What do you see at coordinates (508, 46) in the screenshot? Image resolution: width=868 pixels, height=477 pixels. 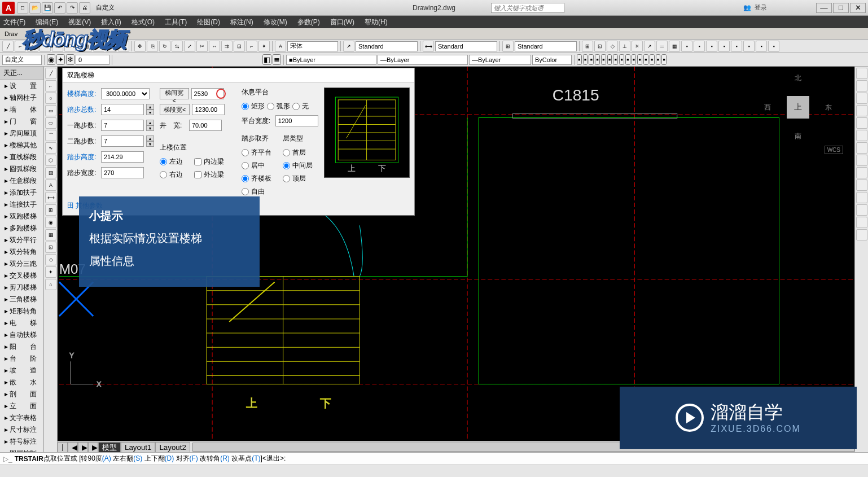 I see `tb-tablestyle-icon: ⊞` at bounding box center [508, 46].